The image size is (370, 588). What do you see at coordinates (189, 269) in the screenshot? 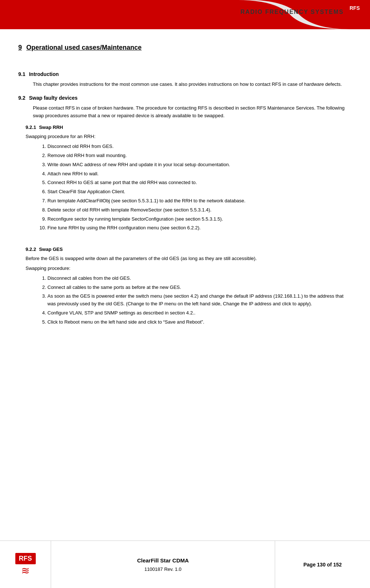
I see `section-9-2-2-intro2: Swapping procedure:` at bounding box center [189, 269].